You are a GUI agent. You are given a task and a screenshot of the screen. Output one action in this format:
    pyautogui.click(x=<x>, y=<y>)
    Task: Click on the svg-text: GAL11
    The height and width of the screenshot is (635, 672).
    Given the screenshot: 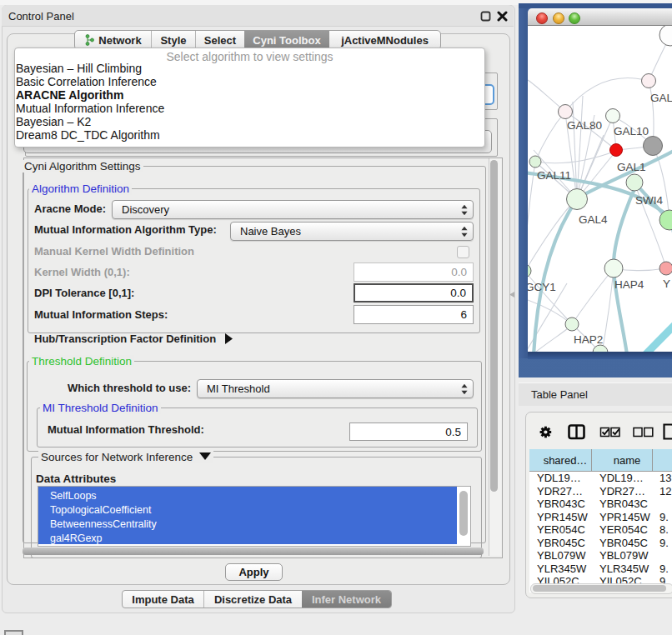 What is the action you would take?
    pyautogui.click(x=554, y=175)
    